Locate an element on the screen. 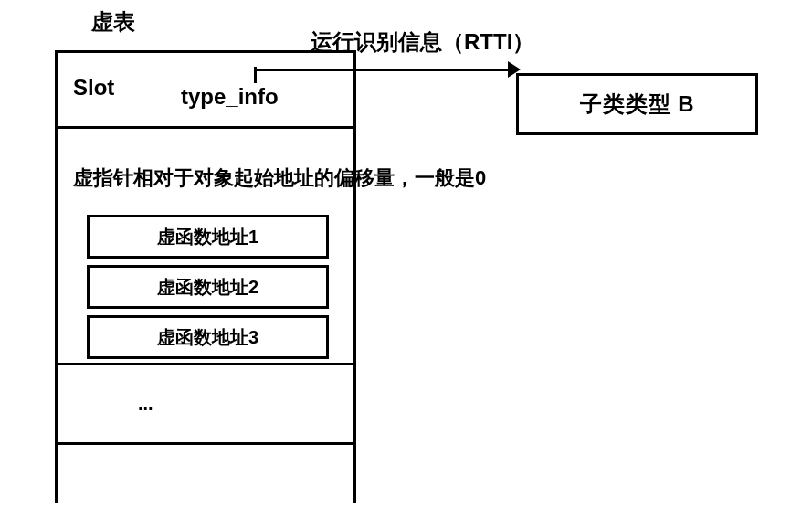  typeinfo-label: type_info is located at coordinates (230, 97).